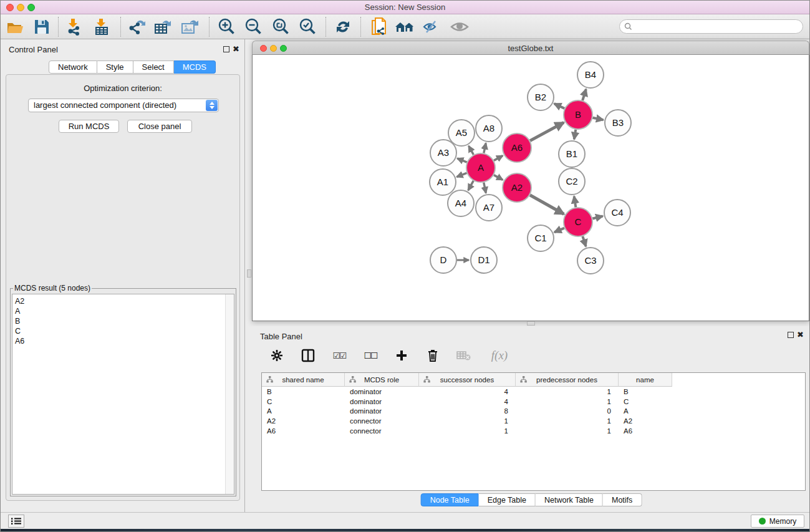 This screenshot has height=532, width=810. I want to click on edge-B-B2, so click(560, 106).